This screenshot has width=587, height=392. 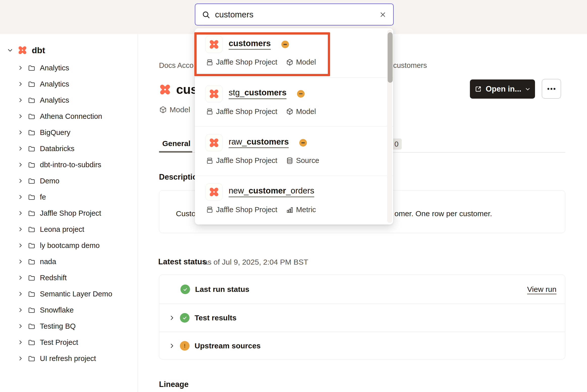 What do you see at coordinates (443, 214) in the screenshot?
I see `description-text-right: omer. One row per customer.` at bounding box center [443, 214].